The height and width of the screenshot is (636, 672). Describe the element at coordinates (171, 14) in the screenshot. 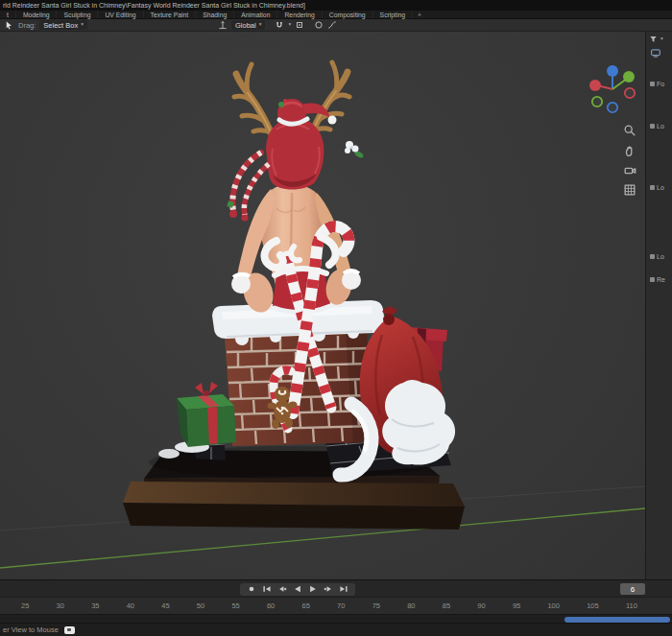

I see `workspace-tab: Texture Paint` at that location.